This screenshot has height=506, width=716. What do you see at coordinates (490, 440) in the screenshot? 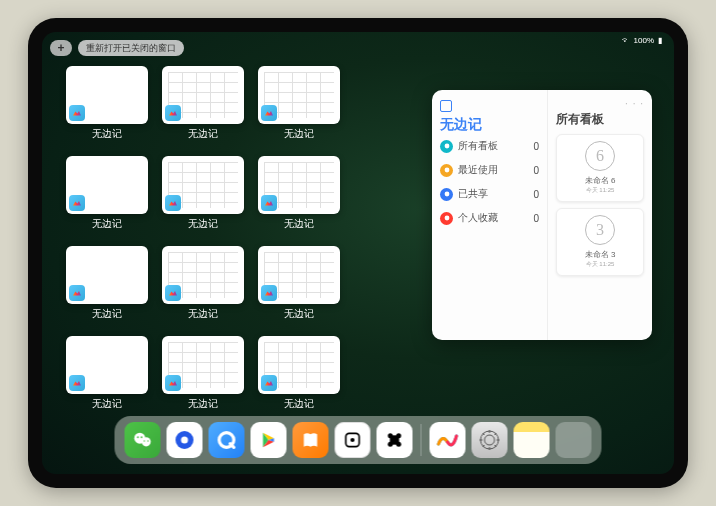
I see `dock-app-settings` at bounding box center [490, 440].